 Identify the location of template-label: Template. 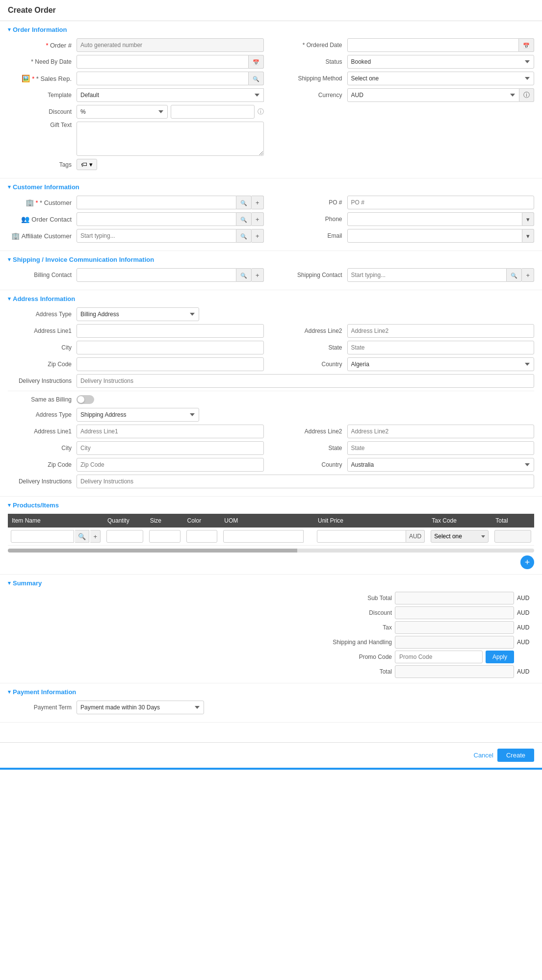
(42, 95).